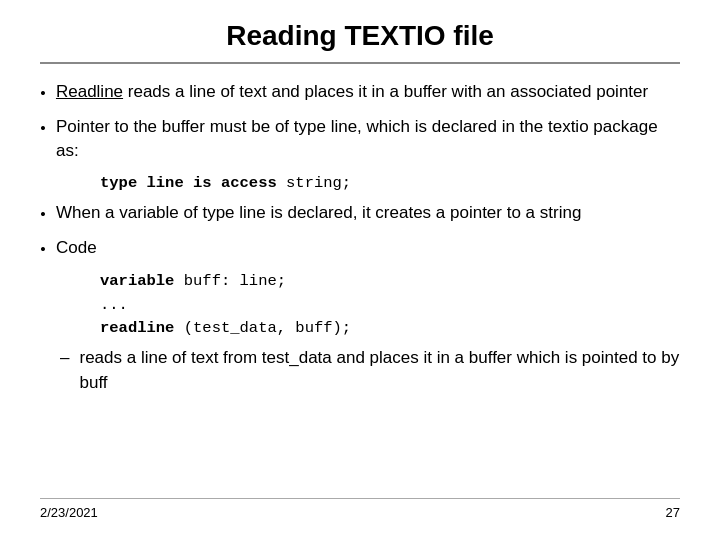 The image size is (720, 540). Describe the element at coordinates (76, 248) in the screenshot. I see `bullet-text-4: Code` at that location.